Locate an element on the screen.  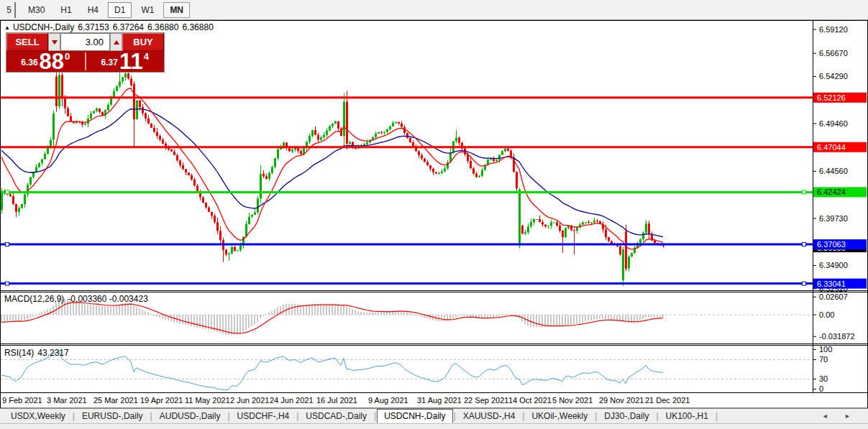
svg-text: 0.02607 is located at coordinates (833, 297).